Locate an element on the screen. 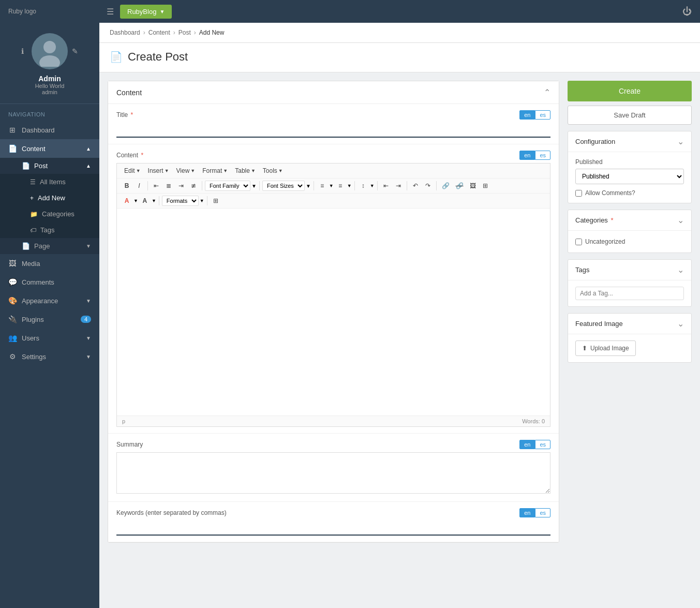 This screenshot has height=608, width=700. sidebar-item-tags: 🏷 Tags is located at coordinates (50, 230).